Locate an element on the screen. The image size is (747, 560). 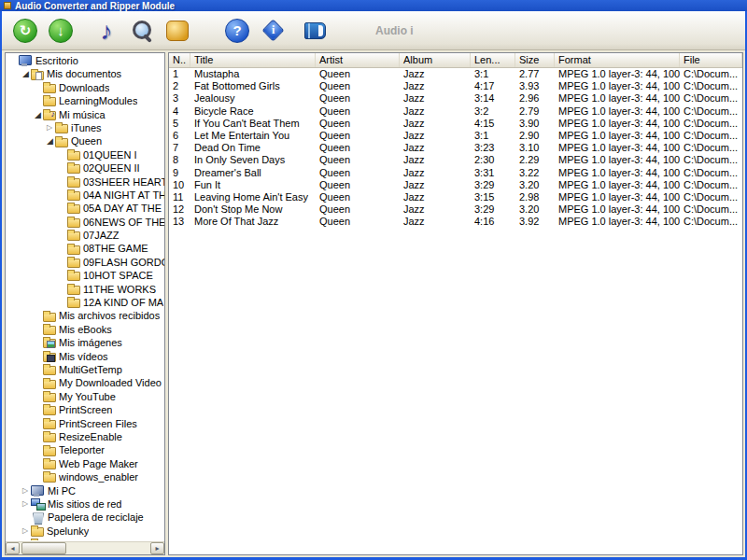
tree-hscrollbar: ◂ ▸ is located at coordinates (85, 548).